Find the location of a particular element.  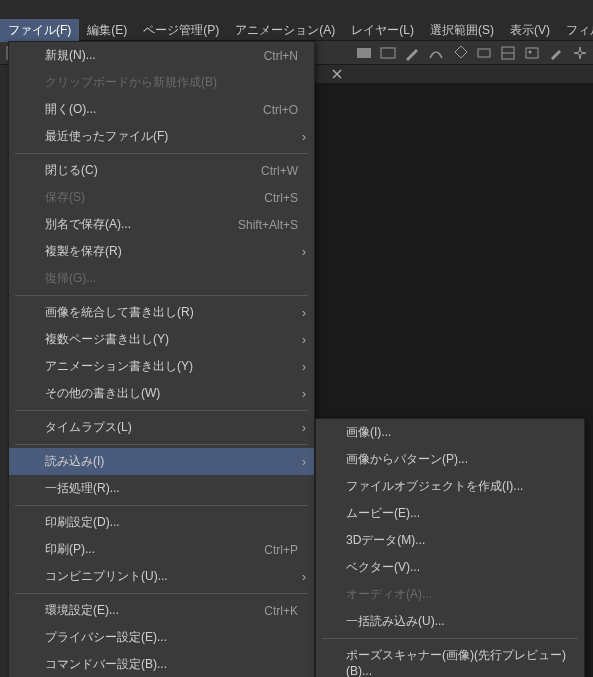

edit-pen-icon is located at coordinates (556, 53).